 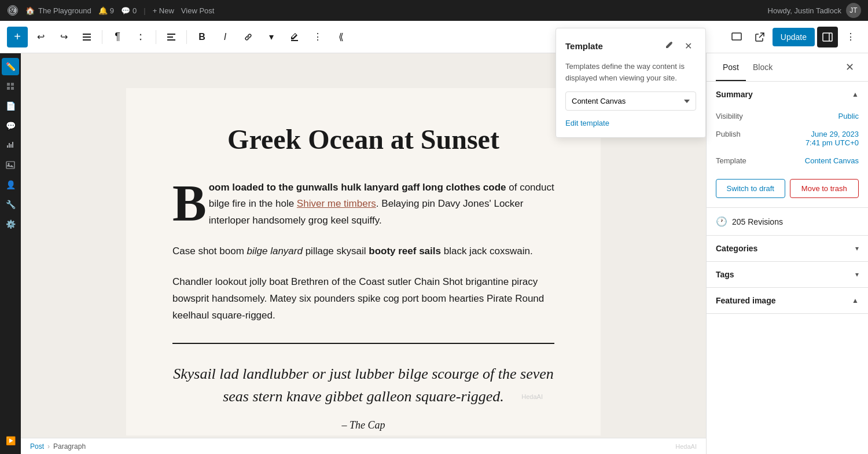 I want to click on link-button, so click(x=248, y=37).